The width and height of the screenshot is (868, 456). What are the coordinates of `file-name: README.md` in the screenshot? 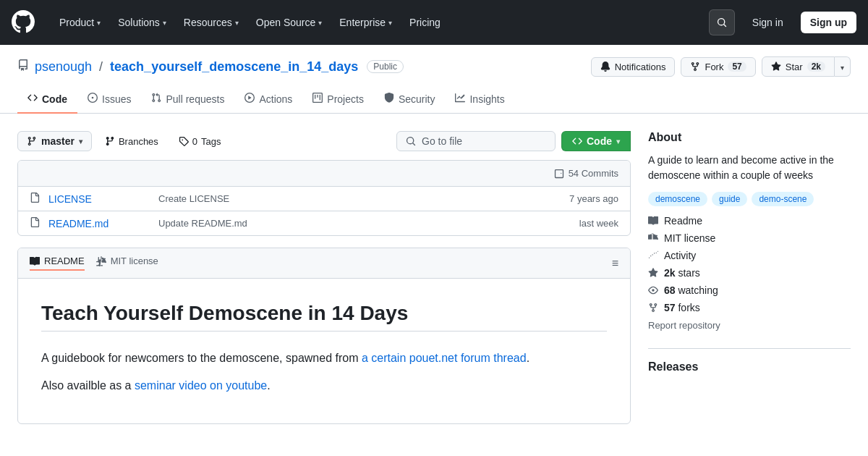 It's located at (99, 224).